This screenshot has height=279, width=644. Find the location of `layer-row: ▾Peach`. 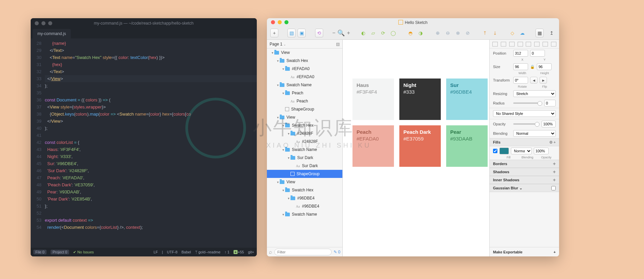

layer-row: ▾Peach is located at coordinates (305, 93).